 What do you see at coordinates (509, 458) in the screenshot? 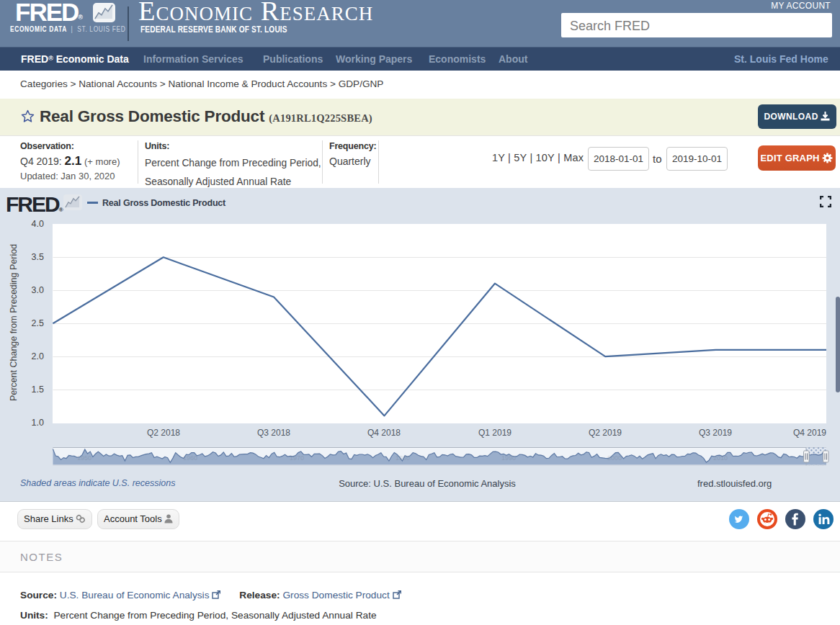
I see `svg-text: 1990` at bounding box center [509, 458].